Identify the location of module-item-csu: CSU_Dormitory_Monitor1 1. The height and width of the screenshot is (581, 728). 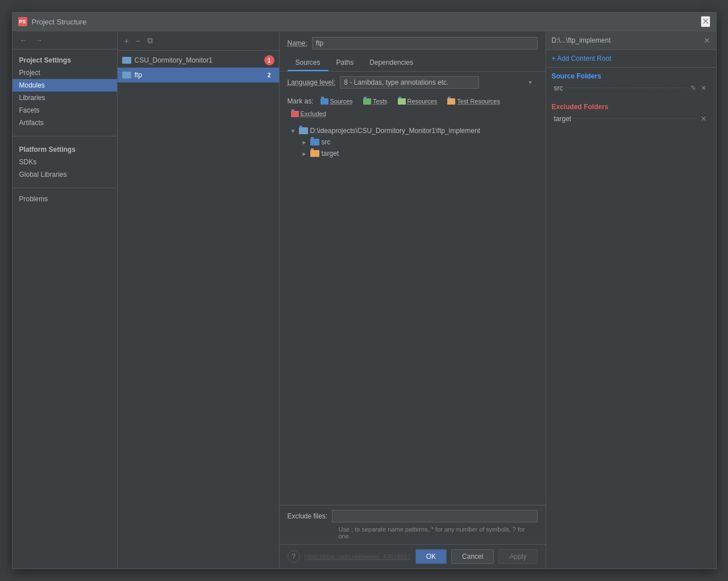
(198, 60).